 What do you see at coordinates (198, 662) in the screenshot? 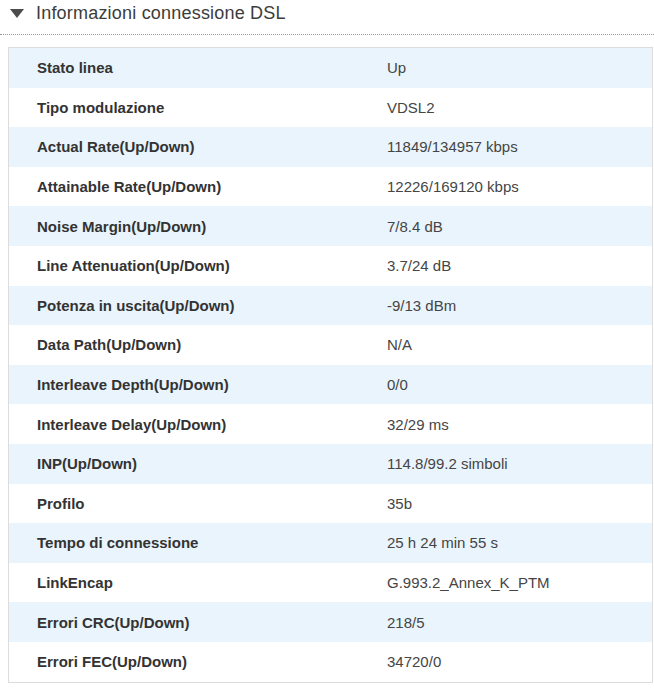
I see `row-label: Errori FEC(Up/Down)` at bounding box center [198, 662].